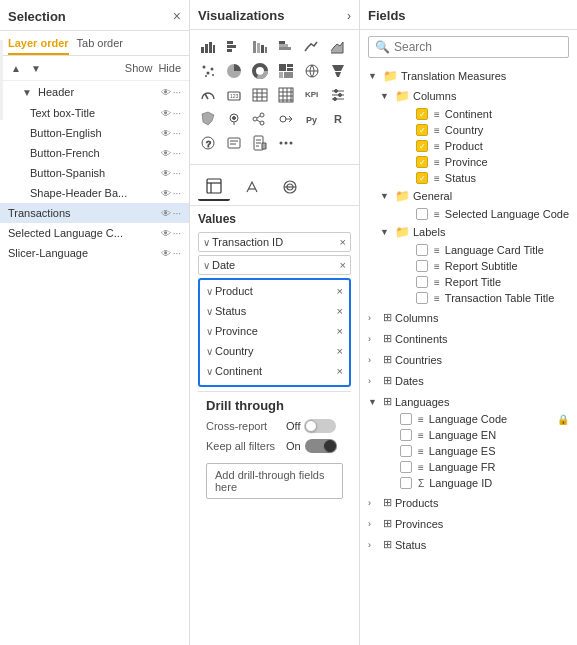  What do you see at coordinates (177, 154) in the screenshot?
I see `more-icon-btn-french: ···` at bounding box center [177, 154].